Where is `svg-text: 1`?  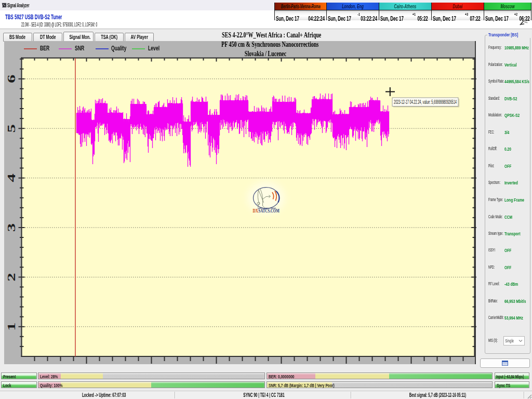 svg-text: 1 is located at coordinates (11, 327).